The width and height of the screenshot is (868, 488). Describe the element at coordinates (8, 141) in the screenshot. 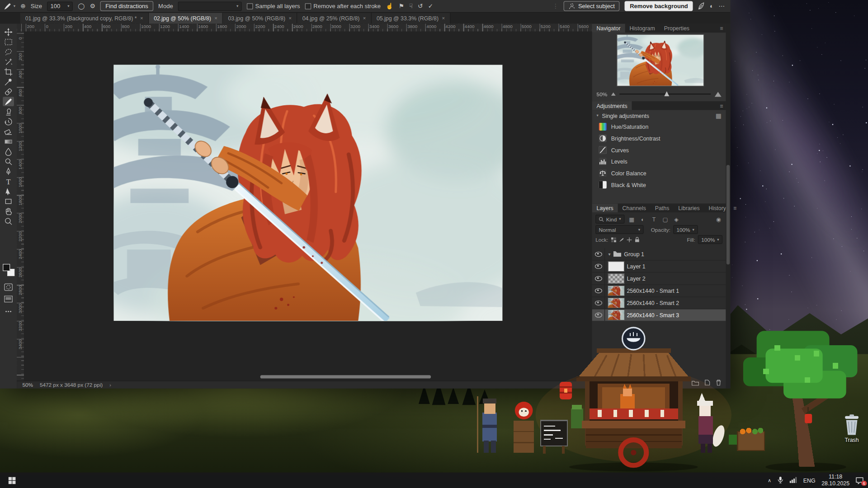

I see `tool-gradient` at that location.